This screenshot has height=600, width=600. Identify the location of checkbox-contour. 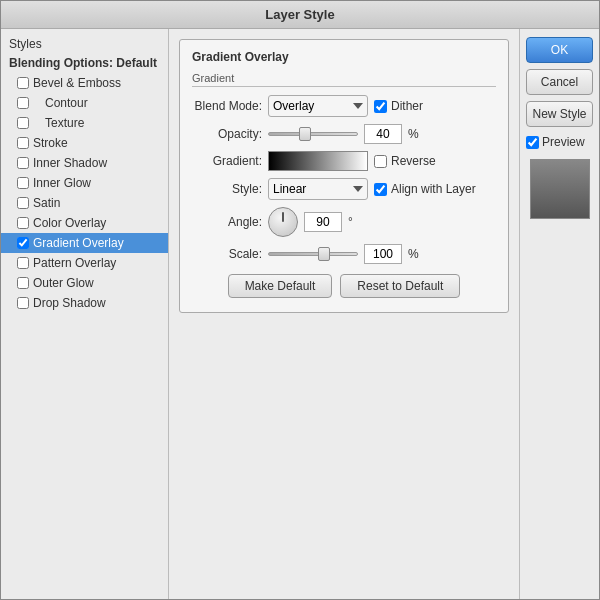
(23, 103).